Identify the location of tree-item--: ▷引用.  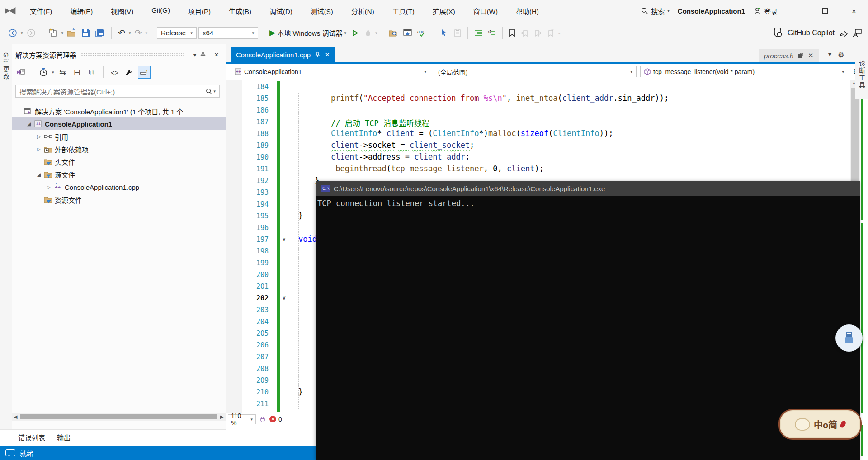
(118, 136).